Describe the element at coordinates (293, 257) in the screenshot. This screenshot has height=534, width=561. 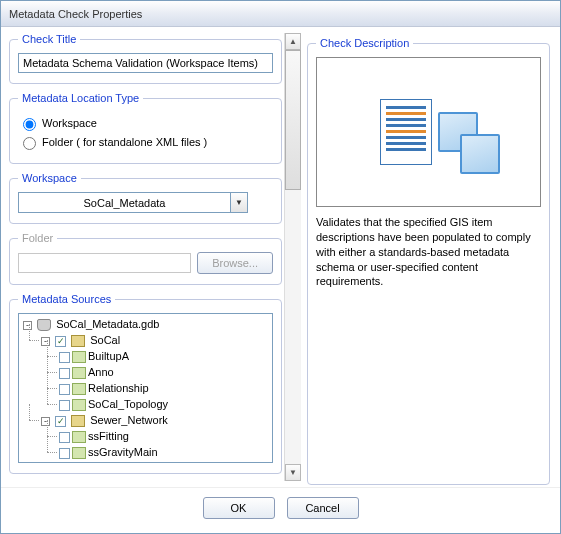
I see `scroll-track` at that location.